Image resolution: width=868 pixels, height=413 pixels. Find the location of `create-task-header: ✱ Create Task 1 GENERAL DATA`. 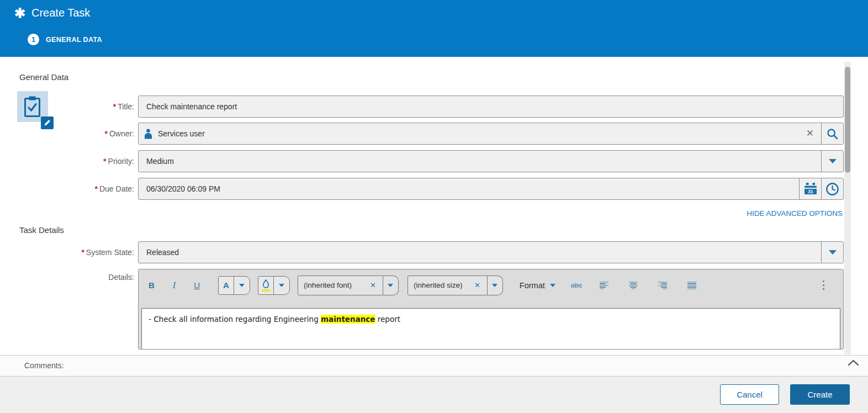

create-task-header: ✱ Create Task 1 GENERAL DATA is located at coordinates (434, 29).